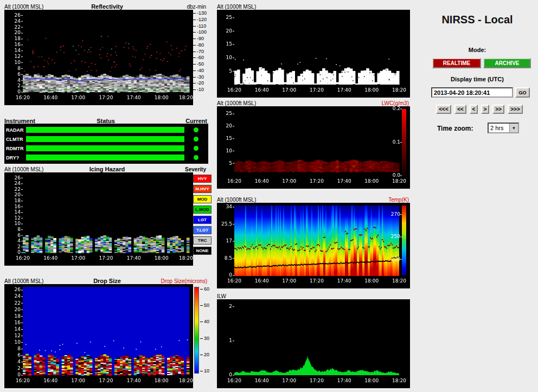  What do you see at coordinates (202, 216) in the screenshot?
I see `severity-legend: HVY M.HVY MOD L.MOD LGT T.LGT TRC NONE` at bounding box center [202, 216].